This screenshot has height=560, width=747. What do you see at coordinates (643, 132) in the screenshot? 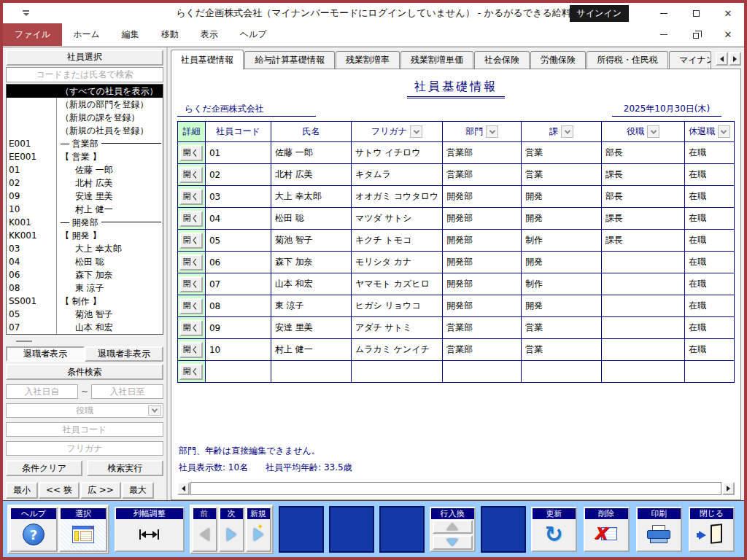
I see `column-header-6: 役職` at bounding box center [643, 132].